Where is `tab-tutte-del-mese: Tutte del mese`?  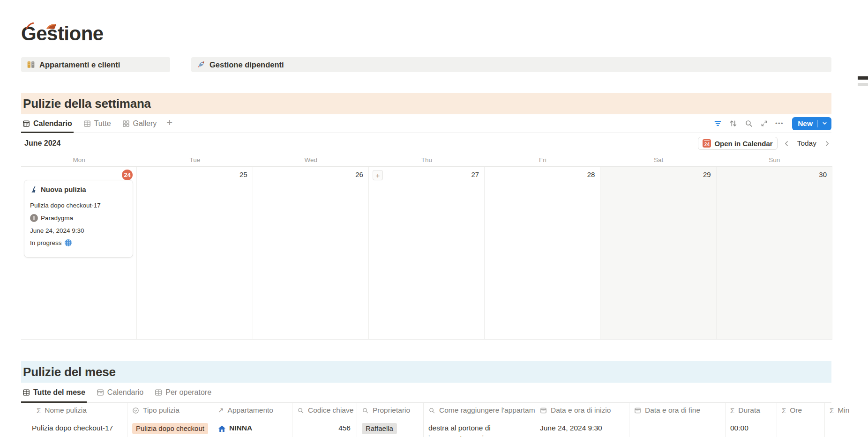 tab-tutte-del-mese: Tutte del mese is located at coordinates (54, 393).